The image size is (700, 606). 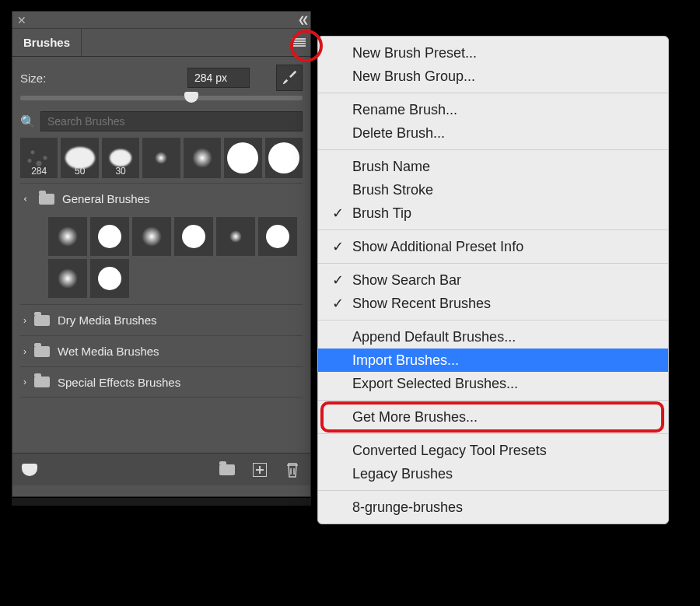 I want to click on trash-icon, so click(x=292, y=470).